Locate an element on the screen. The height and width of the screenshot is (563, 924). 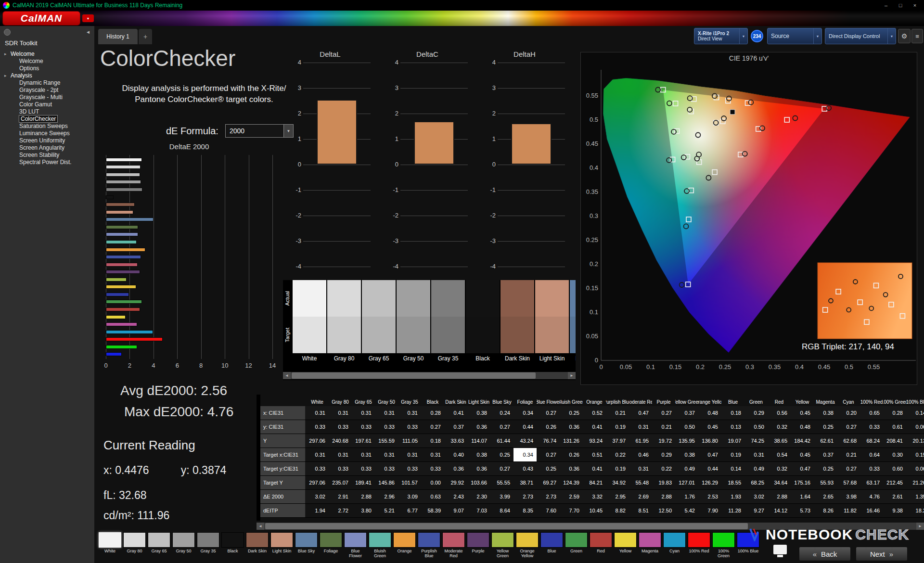
table-cell: 55.93 is located at coordinates (825, 483).